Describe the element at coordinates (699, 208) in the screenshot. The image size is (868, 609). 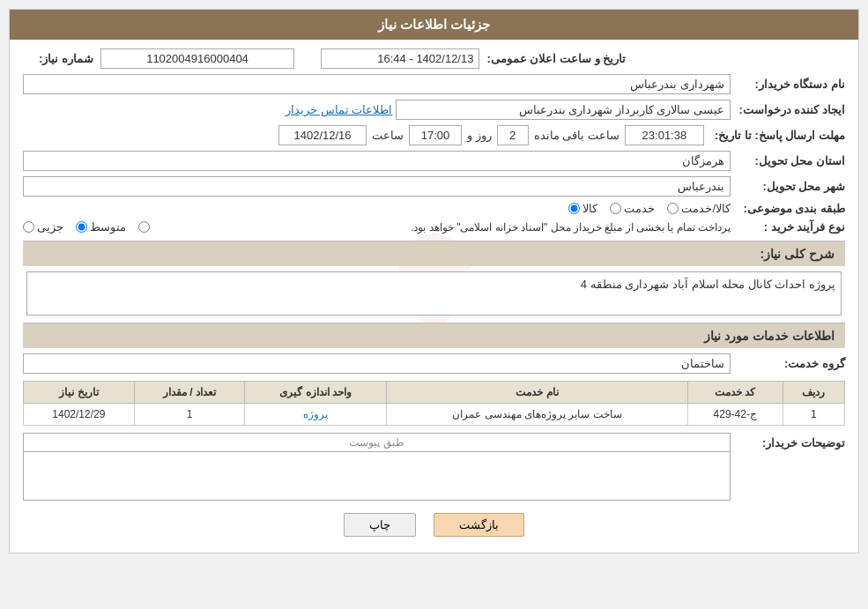
I see `category-option-kala-khedmat: کالا/خدمت` at that location.